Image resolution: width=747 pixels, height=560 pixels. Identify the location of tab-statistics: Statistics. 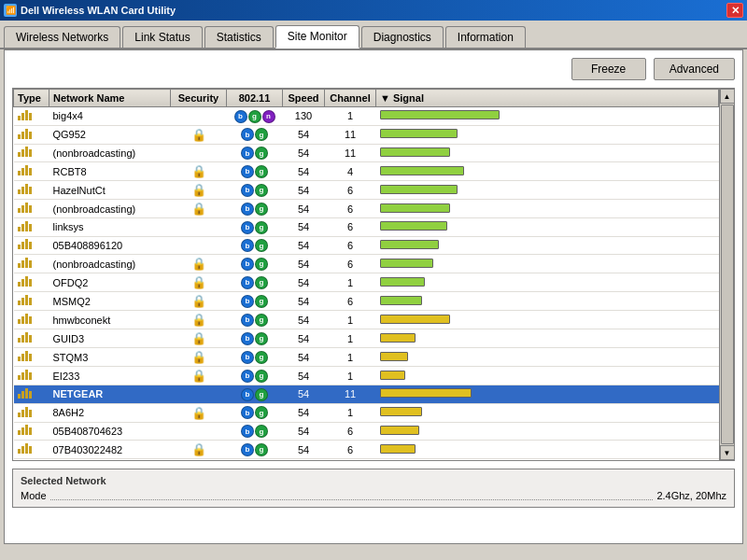
(239, 37).